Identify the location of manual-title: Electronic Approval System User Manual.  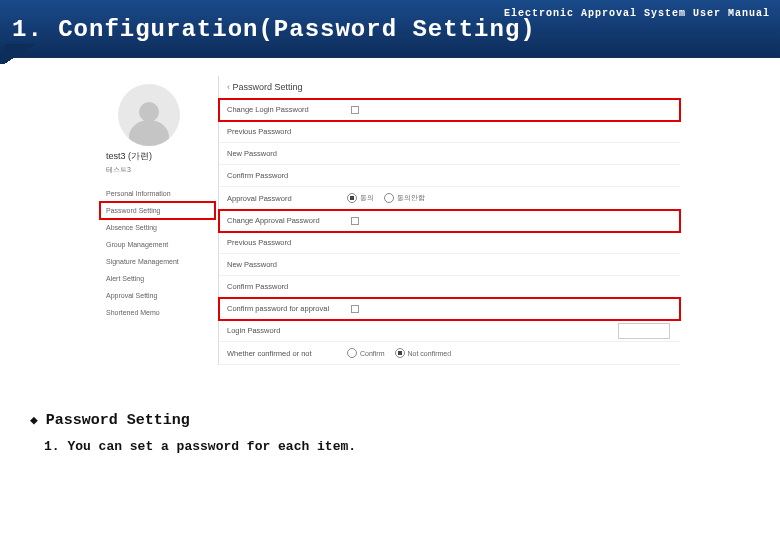
(637, 14).